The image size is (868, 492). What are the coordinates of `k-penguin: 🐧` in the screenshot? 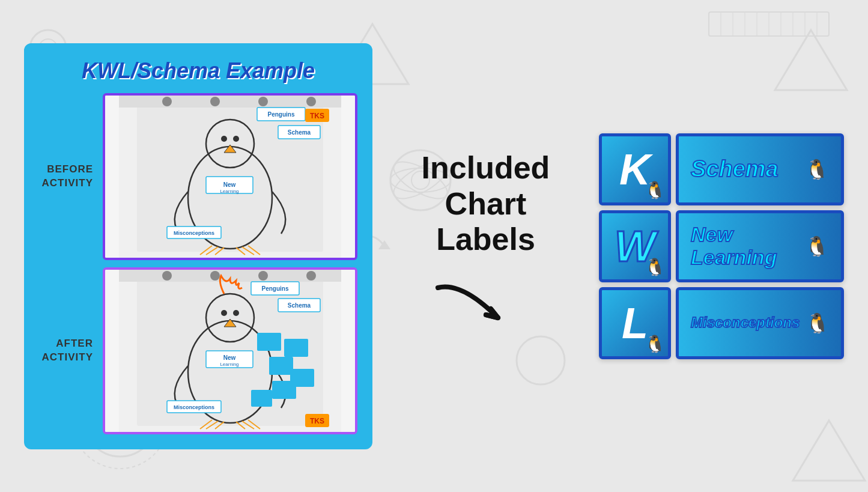 It's located at (655, 190).